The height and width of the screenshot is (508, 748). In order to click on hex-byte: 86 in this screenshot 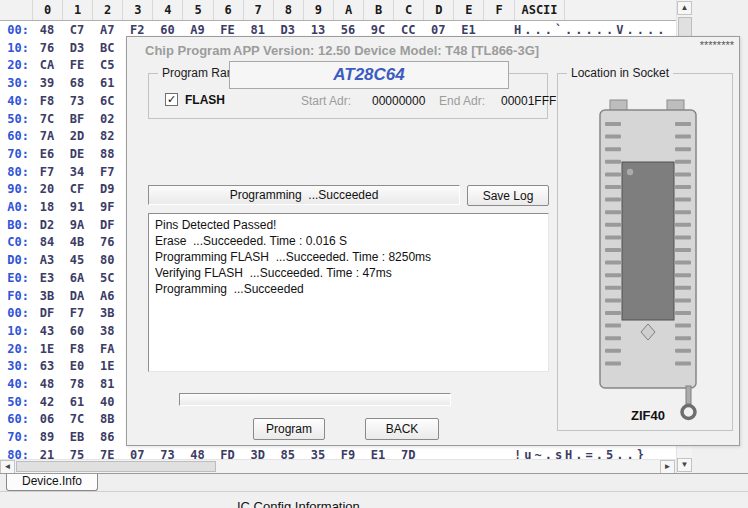, I will do `click(107, 438)`.